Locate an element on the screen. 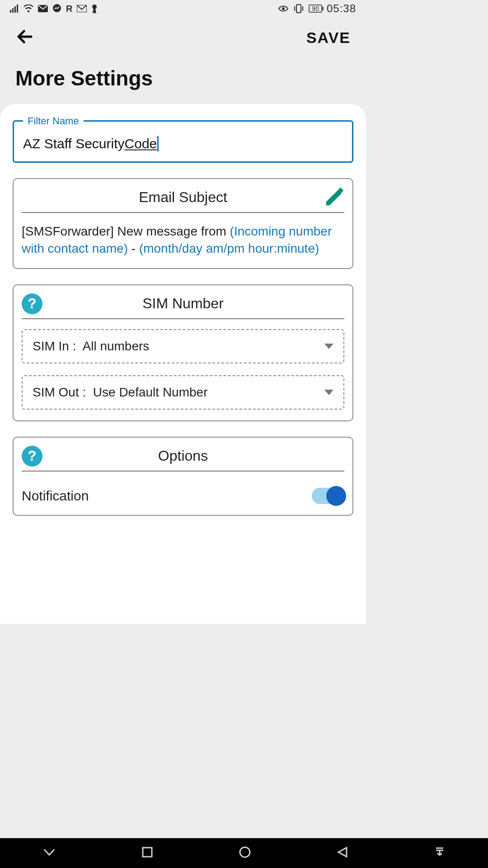  status-bar: R 90 05:38 is located at coordinates (183, 9).